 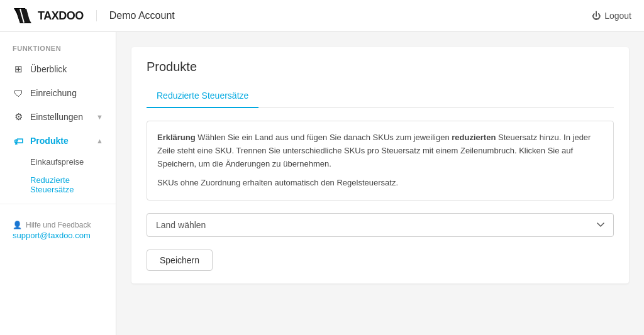 I want to click on tag-icon: 🏷, so click(x=18, y=141).